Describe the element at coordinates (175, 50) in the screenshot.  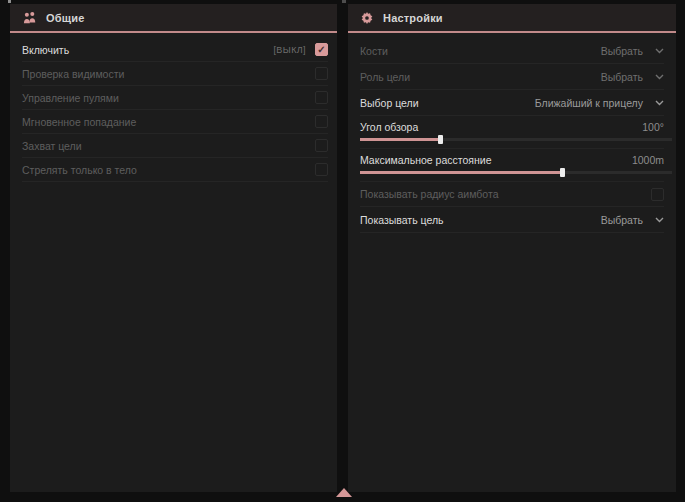
I see `setting-row-enable: Включить [ВЫКЛ] ✓` at that location.